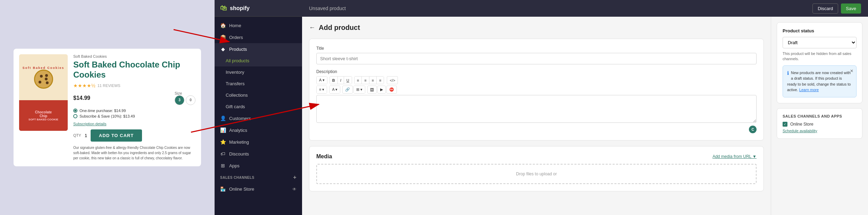 The height and width of the screenshot is (215, 868). What do you see at coordinates (322, 80) in the screenshot?
I see `font-group: A ▾` at bounding box center [322, 80].